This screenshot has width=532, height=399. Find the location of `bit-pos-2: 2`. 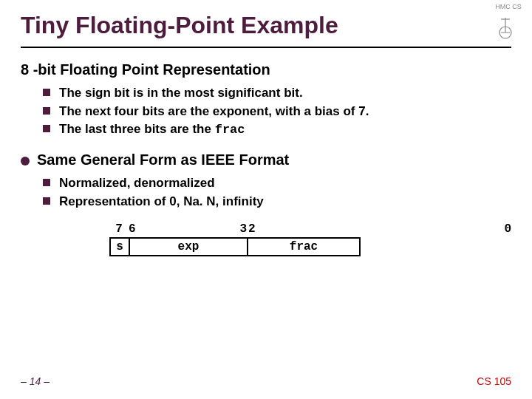

bit-pos-2: 2 is located at coordinates (253, 229).